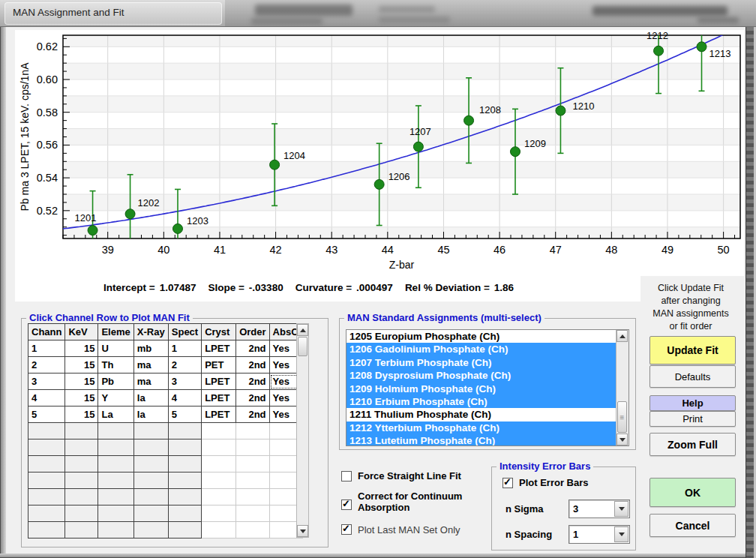 The image size is (756, 558). What do you see at coordinates (294, 156) in the screenshot?
I see `point-label-1204: 1204` at bounding box center [294, 156].